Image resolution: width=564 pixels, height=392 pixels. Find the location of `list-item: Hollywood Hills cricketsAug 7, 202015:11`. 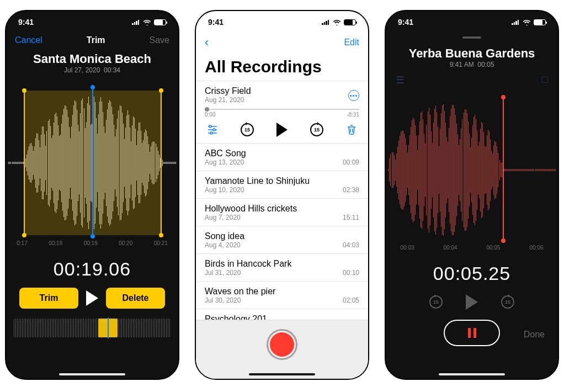

list-item: Hollywood Hills cricketsAug 7, 202015:11 is located at coordinates (282, 213).